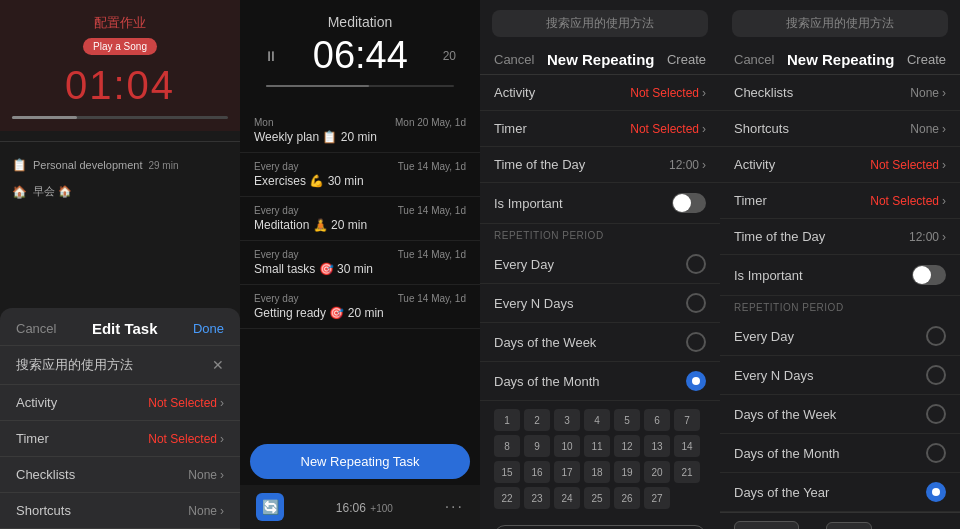 The height and width of the screenshot is (529, 960). I want to click on panel3-nav: Cancel New Repeating Create, so click(600, 59).